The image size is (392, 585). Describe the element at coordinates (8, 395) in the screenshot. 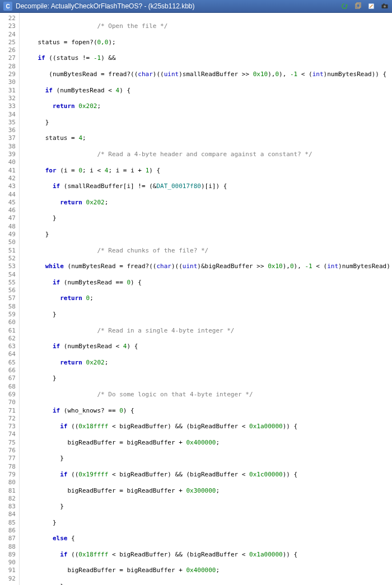

I see `line-number: 69` at that location.